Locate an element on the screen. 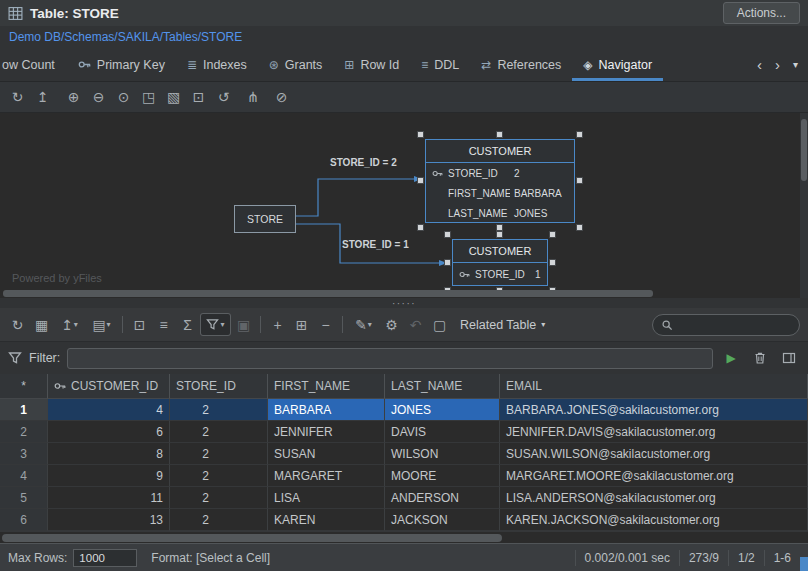 This screenshot has height=571, width=808. clear-filter-button is located at coordinates (760, 358).